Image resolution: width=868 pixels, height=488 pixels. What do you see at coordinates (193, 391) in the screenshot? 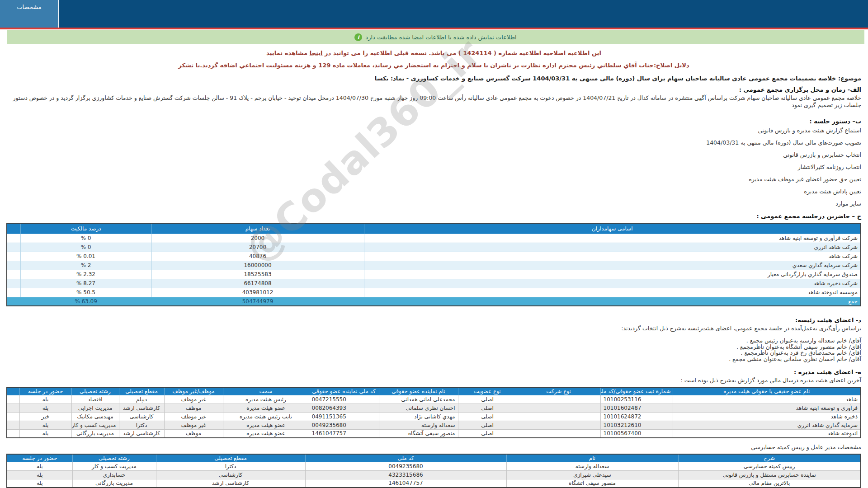
I see `column-header: موظف/غیر موظف` at bounding box center [193, 391].